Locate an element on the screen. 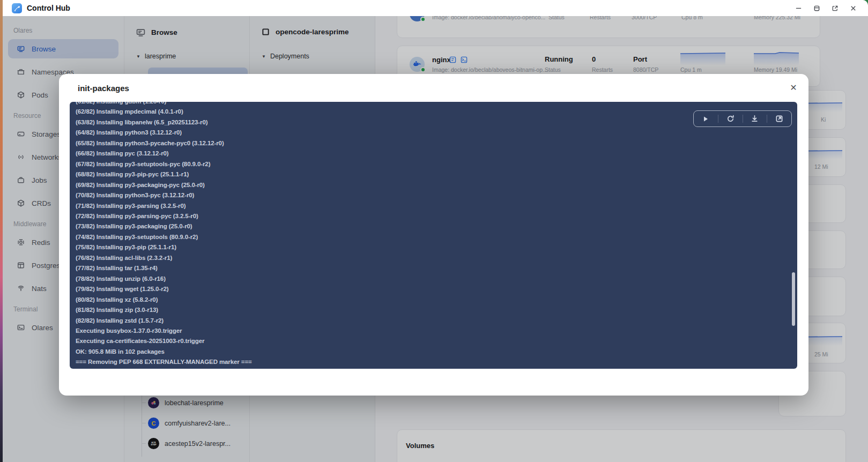  open-external-button is located at coordinates (835, 8).